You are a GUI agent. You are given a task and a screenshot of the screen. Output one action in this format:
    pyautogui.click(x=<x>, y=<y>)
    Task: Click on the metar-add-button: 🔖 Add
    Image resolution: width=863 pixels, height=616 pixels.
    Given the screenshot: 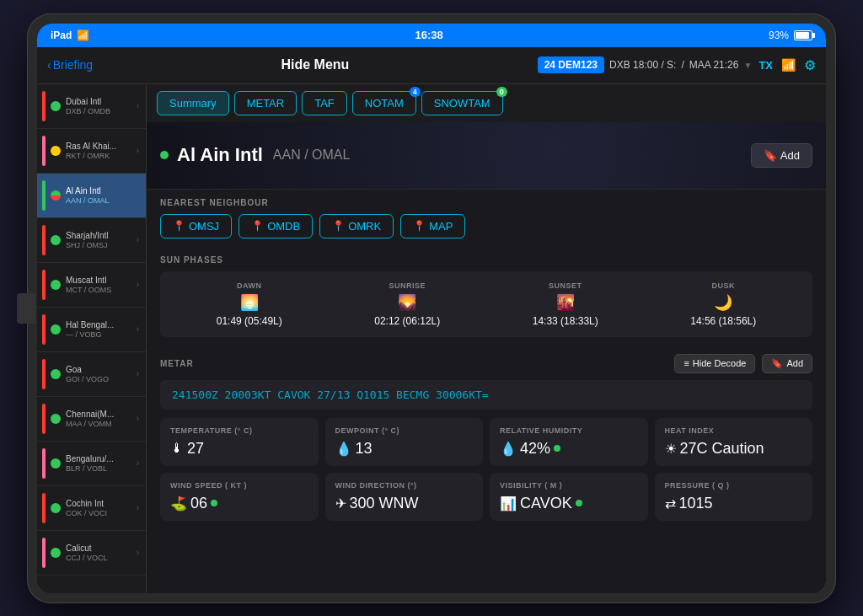 What is the action you would take?
    pyautogui.click(x=787, y=364)
    